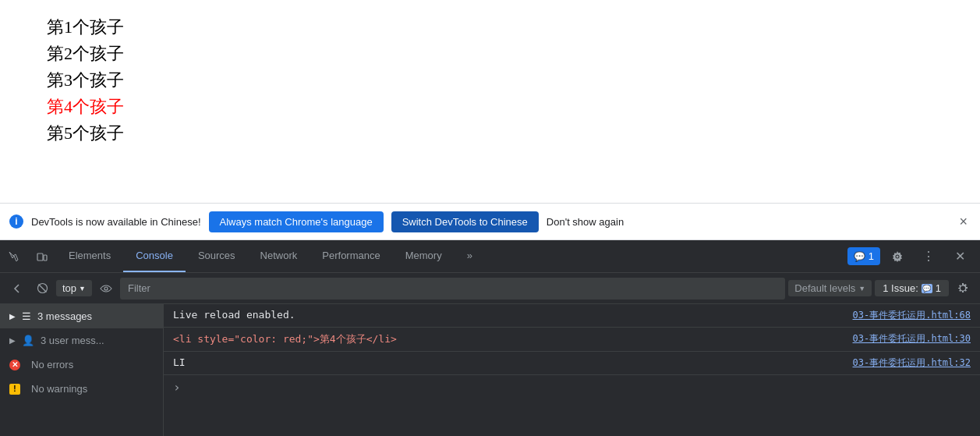 This screenshot has width=980, height=436. Describe the element at coordinates (912, 315) in the screenshot. I see `log-source-link: 03-事件委托运用.html:68` at that location.